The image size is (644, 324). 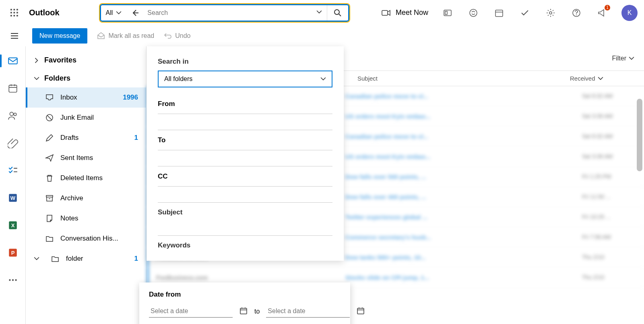 What do you see at coordinates (265, 177) in the screenshot?
I see `cc-input` at bounding box center [265, 177].